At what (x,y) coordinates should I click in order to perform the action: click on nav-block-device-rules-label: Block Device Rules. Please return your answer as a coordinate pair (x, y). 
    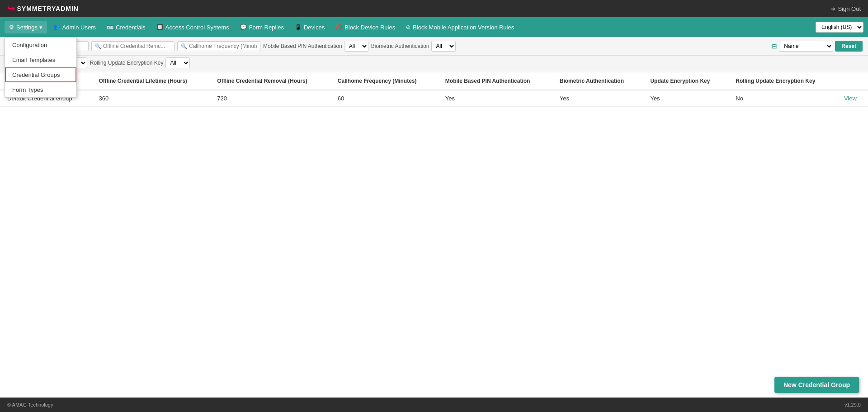
    Looking at the image, I should click on (370, 27).